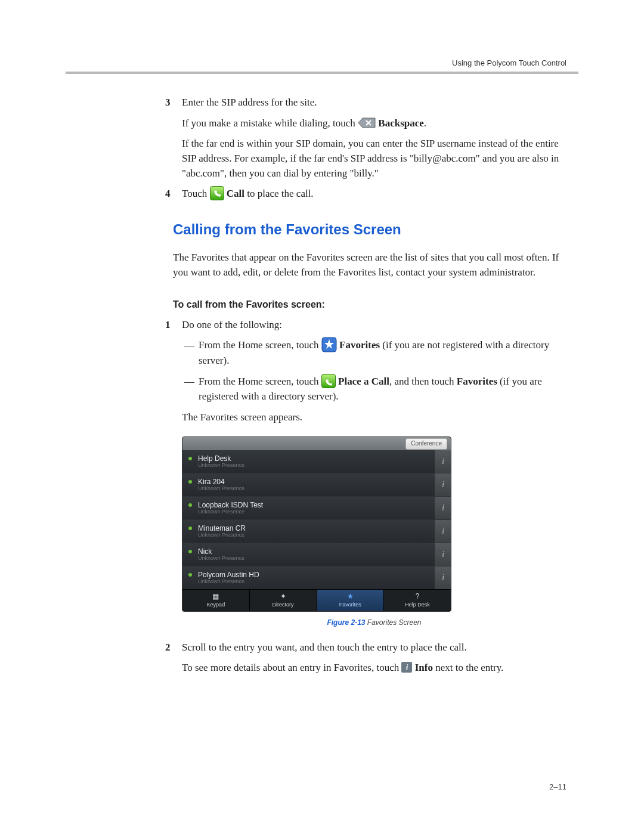  Describe the element at coordinates (370, 230) in the screenshot. I see `section-title: Calling from the Favorites Screen` at that location.